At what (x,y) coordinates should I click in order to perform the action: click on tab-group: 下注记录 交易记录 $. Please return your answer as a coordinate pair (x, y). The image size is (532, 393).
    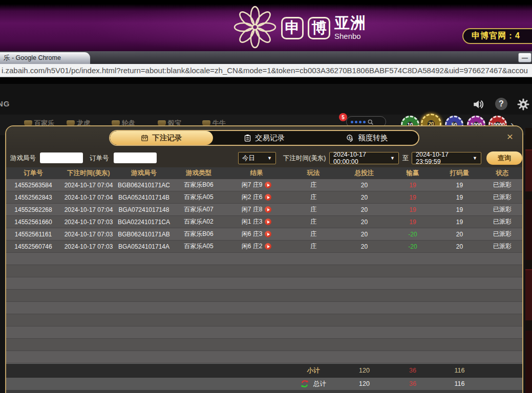
    Looking at the image, I should click on (264, 138).